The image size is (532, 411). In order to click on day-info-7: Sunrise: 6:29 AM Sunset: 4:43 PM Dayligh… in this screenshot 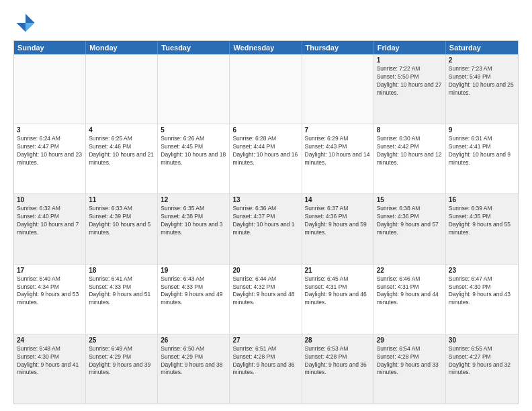, I will do `click(338, 151)`.